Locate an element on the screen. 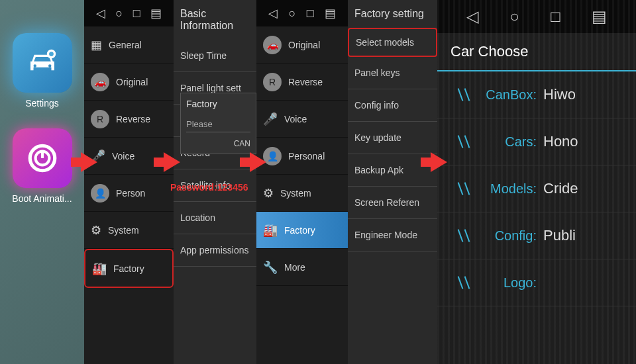 This screenshot has width=636, height=364. row-value: Cride is located at coordinates (560, 189).